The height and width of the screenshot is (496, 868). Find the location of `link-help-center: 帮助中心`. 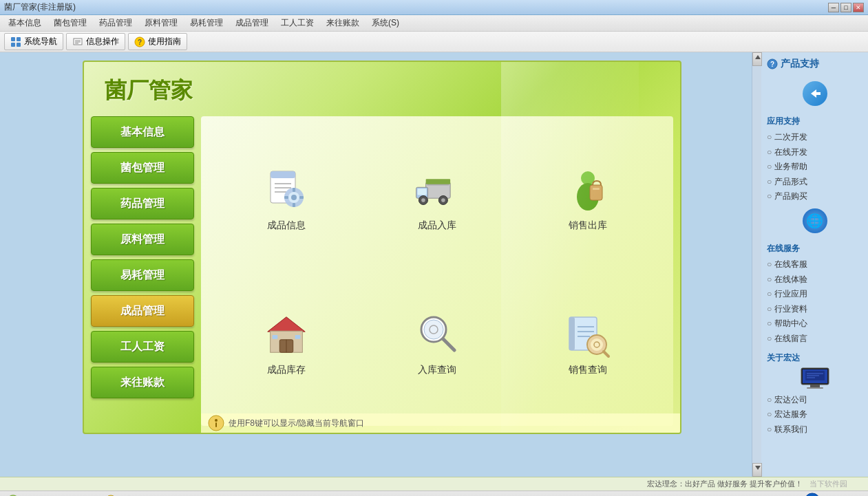

link-help-center: 帮助中心 is located at coordinates (815, 324).